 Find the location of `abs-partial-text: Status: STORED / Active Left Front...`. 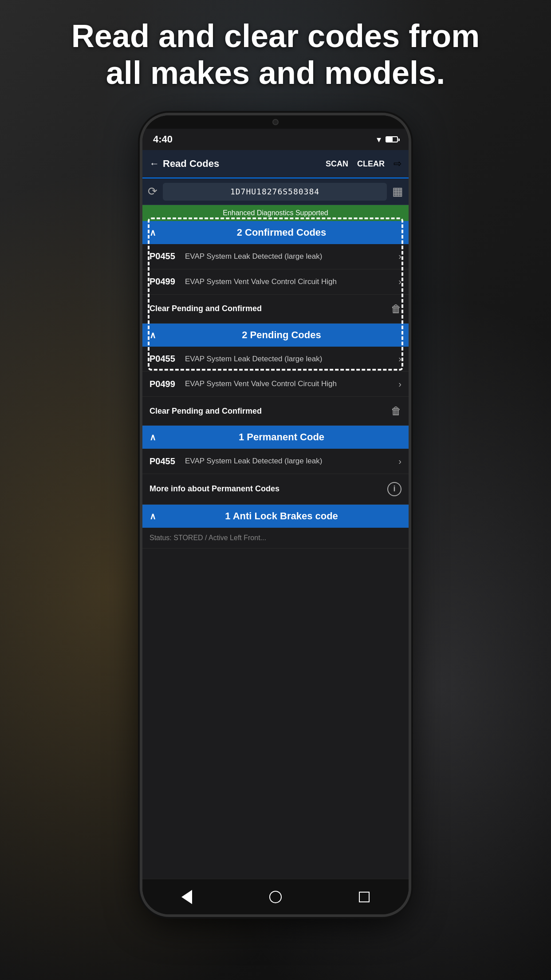

abs-partial-text: Status: STORED / Active Left Front... is located at coordinates (208, 538).